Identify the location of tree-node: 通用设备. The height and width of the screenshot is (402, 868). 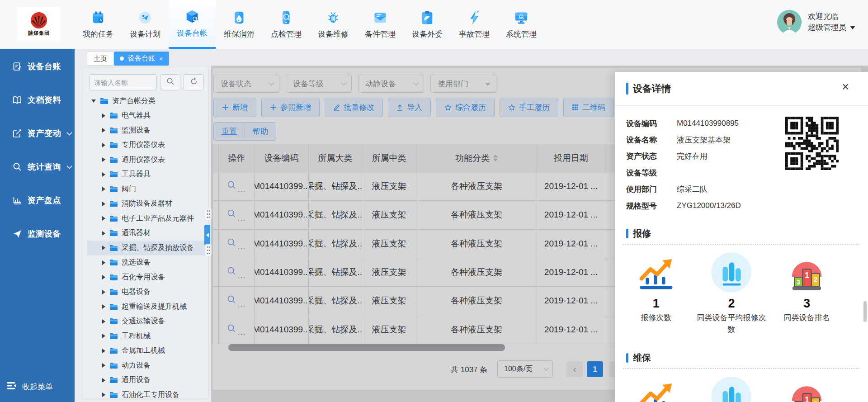
(146, 381).